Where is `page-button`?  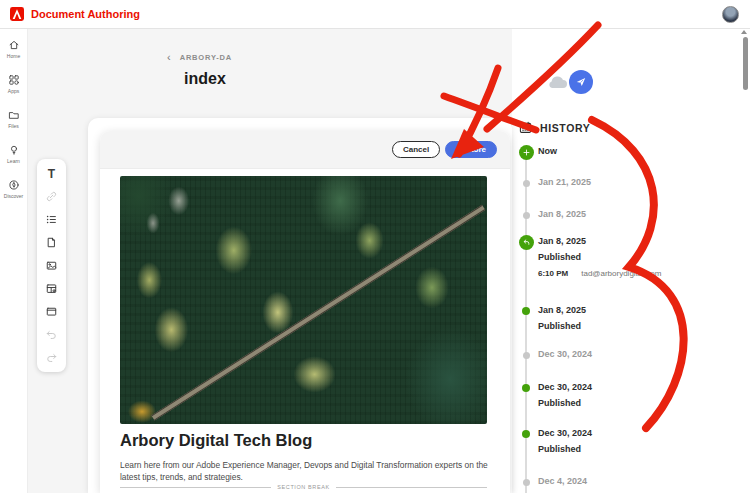 page-button is located at coordinates (52, 242).